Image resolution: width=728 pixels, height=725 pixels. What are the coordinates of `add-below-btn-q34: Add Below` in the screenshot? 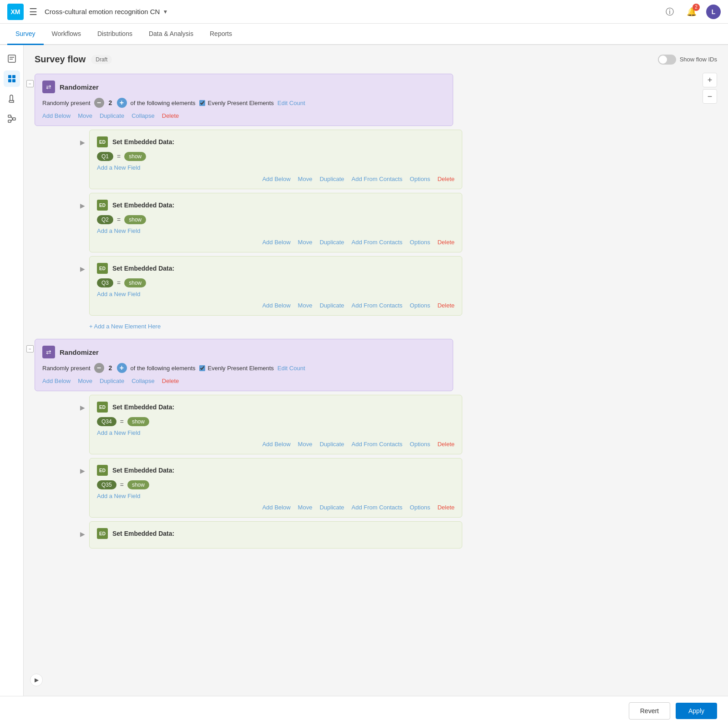 It's located at (276, 444).